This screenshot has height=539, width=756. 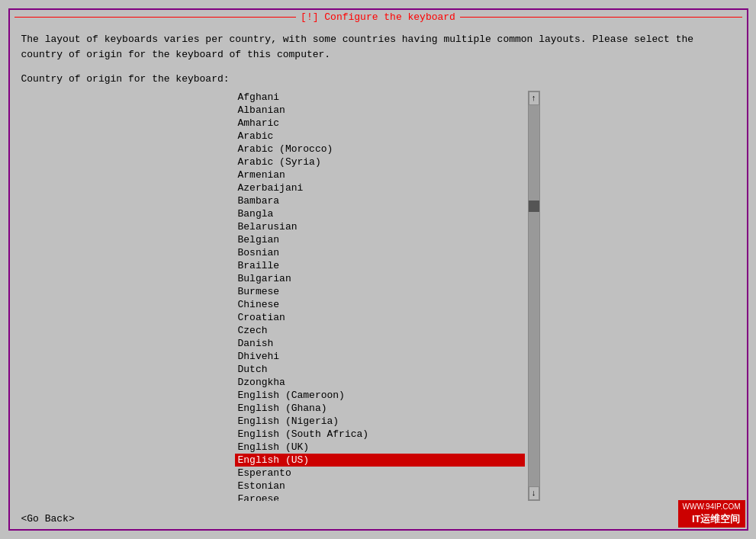 What do you see at coordinates (380, 357) in the screenshot?
I see `list-item: Dhivehi` at bounding box center [380, 357].